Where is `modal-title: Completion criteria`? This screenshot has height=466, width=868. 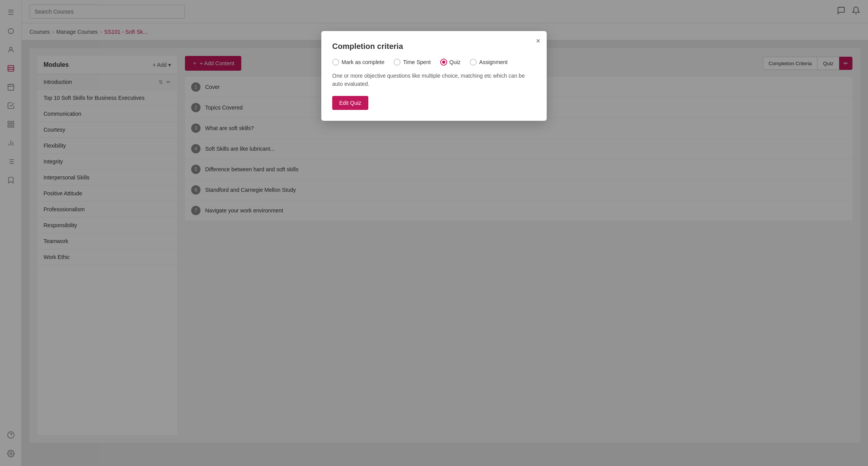
modal-title: Completion criteria is located at coordinates (434, 47).